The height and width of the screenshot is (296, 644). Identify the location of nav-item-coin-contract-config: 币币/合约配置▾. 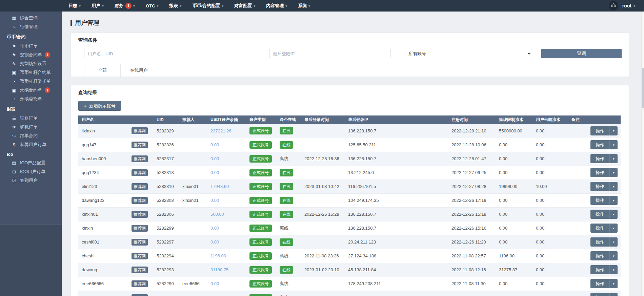
(208, 6).